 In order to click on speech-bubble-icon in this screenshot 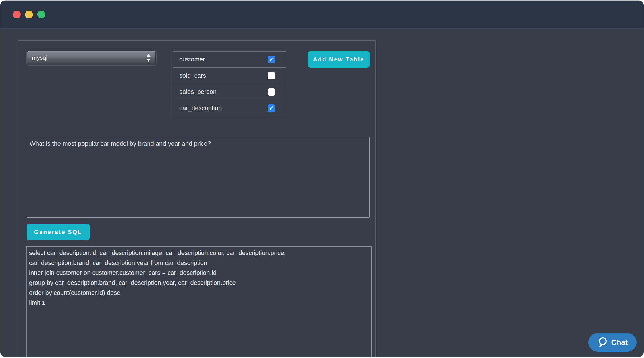, I will do `click(603, 342)`.